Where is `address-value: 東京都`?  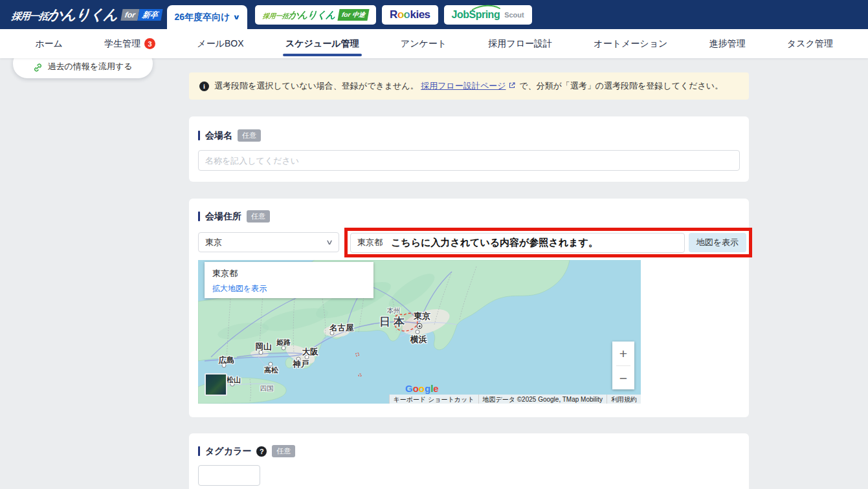 address-value: 東京都 is located at coordinates (370, 243).